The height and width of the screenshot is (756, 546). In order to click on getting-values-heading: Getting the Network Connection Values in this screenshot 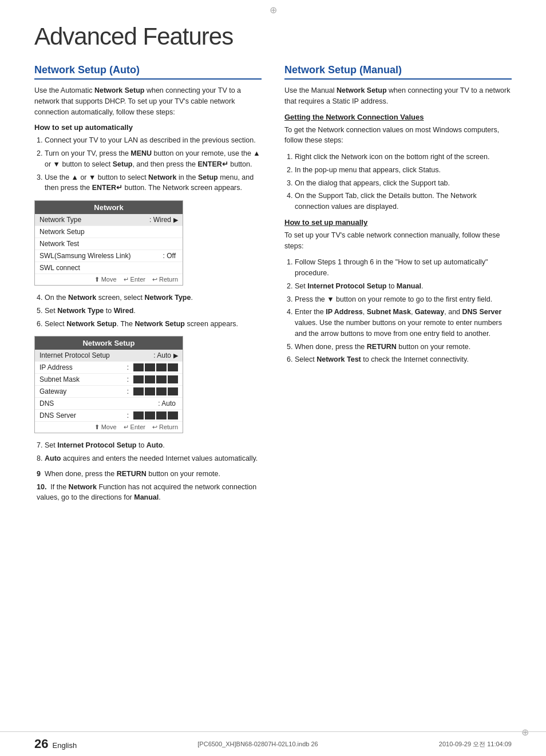, I will do `click(398, 117)`.